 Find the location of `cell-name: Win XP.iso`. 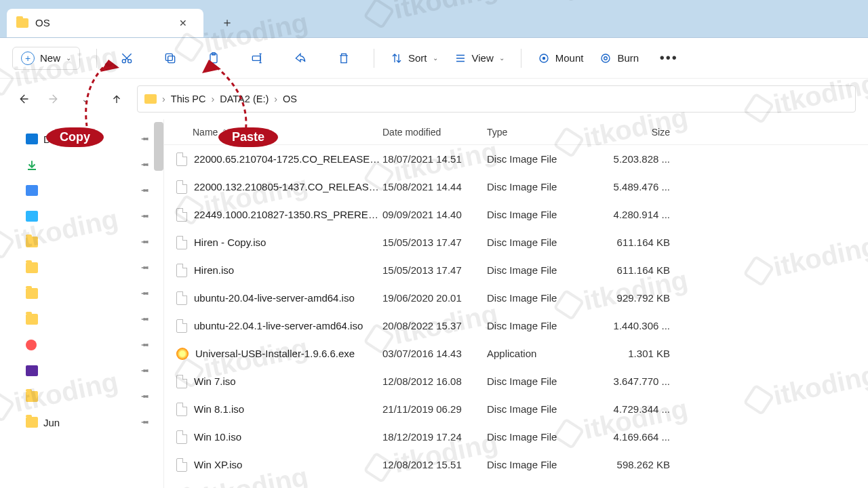

cell-name: Win XP.iso is located at coordinates (273, 465).